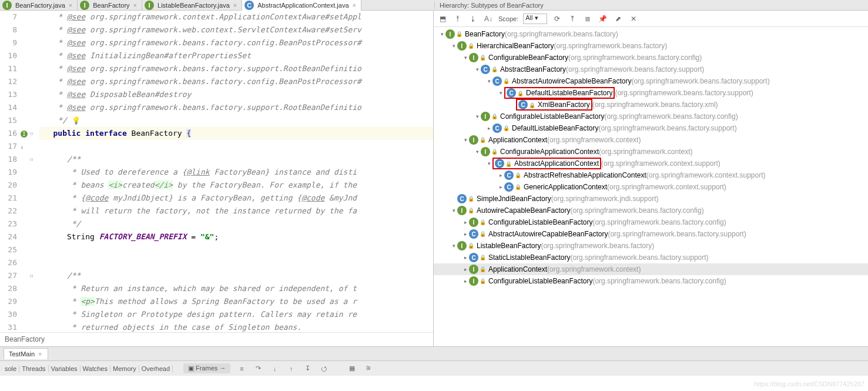 This screenshot has height=391, width=868. What do you see at coordinates (603, 19) in the screenshot?
I see `pin-icon: 📌` at bounding box center [603, 19].